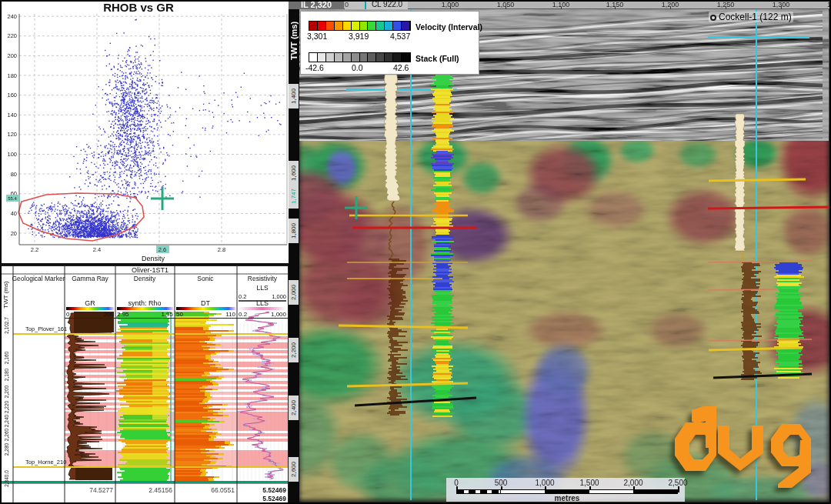 This screenshot has height=504, width=831. I want to click on svg-text: LLS, so click(262, 288).